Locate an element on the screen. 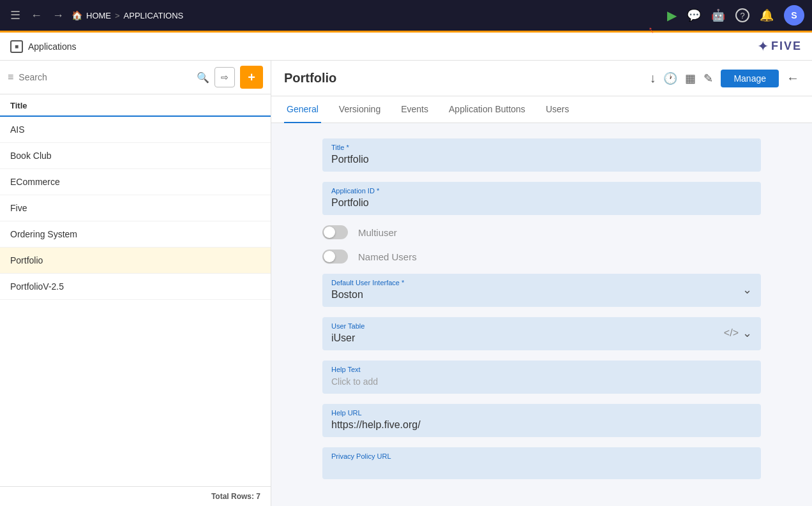 This screenshot has width=812, height=506. privacy-field-box: Privacy Policy URL is located at coordinates (541, 463).